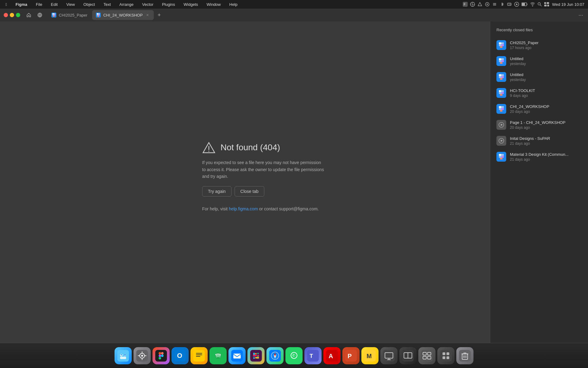  What do you see at coordinates (530, 107) in the screenshot?
I see `file-name-chi24-workshop: CHI_24_WORKSHOP` at bounding box center [530, 107].